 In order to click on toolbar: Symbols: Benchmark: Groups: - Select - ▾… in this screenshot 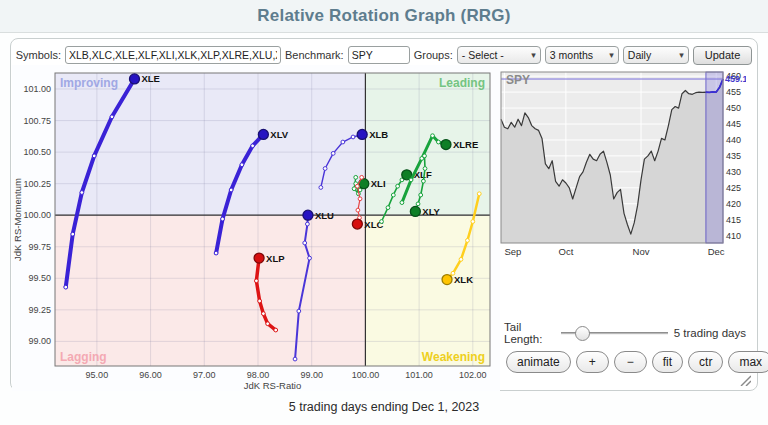, I will do `click(384, 55)`.